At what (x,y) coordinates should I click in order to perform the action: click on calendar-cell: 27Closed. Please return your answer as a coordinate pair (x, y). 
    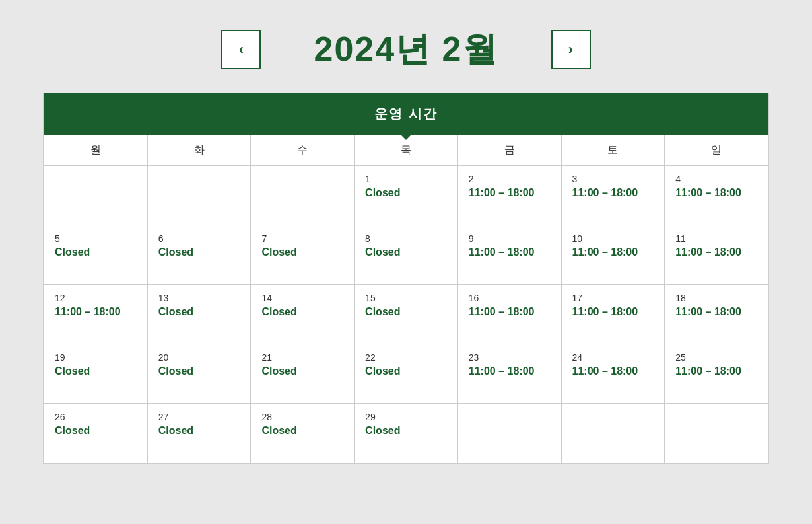
    Looking at the image, I should click on (199, 433).